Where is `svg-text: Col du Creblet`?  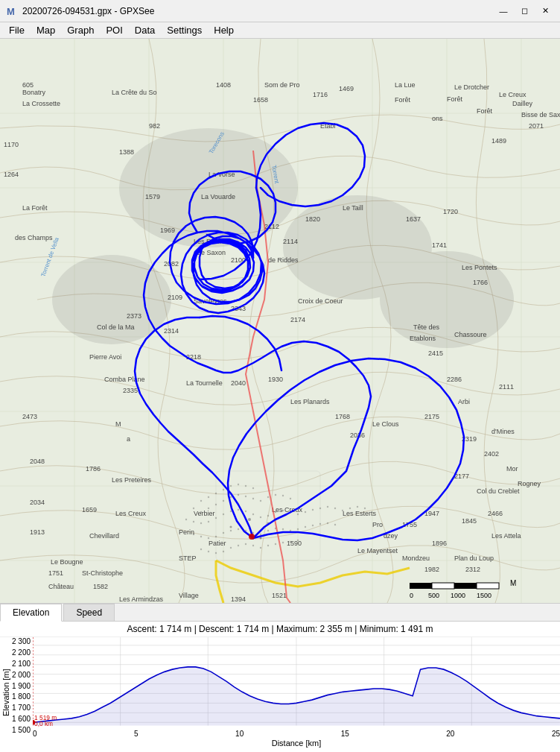 svg-text: Col du Creblet is located at coordinates (498, 491).